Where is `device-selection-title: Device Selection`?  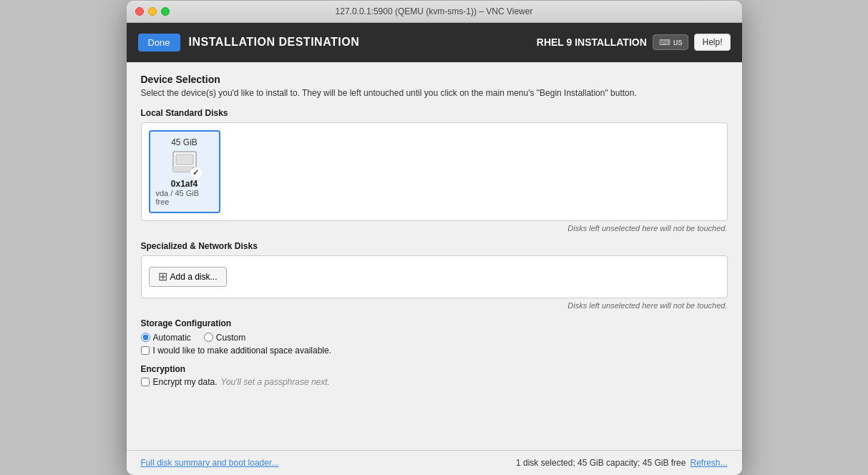
device-selection-title: Device Selection is located at coordinates (434, 79).